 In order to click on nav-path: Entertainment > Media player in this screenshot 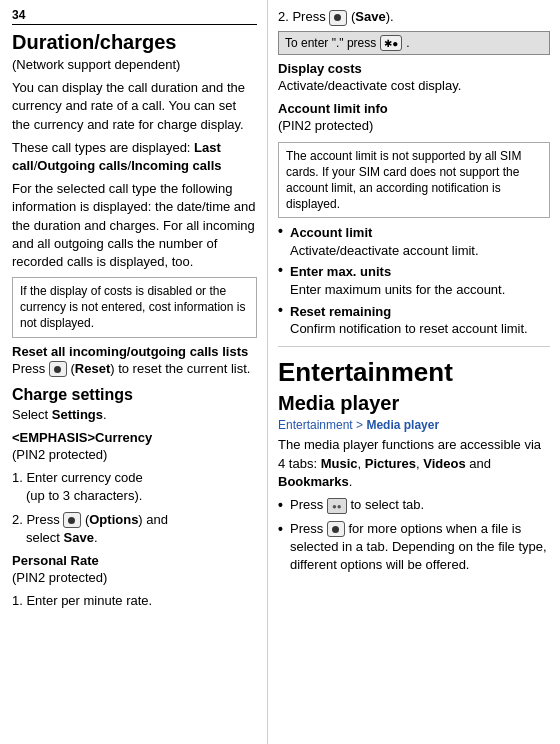, I will do `click(414, 426)`.